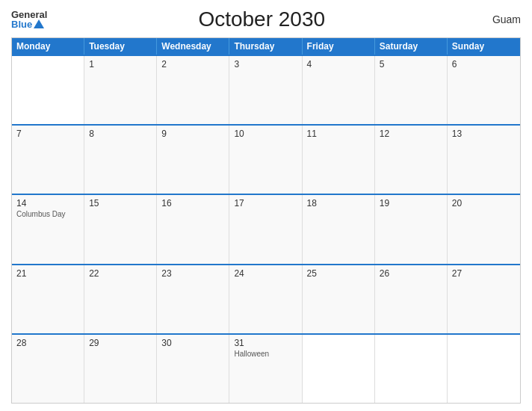 Image resolution: width=532 pixels, height=411 pixels. I want to click on calendar-cell: 19, so click(411, 229).